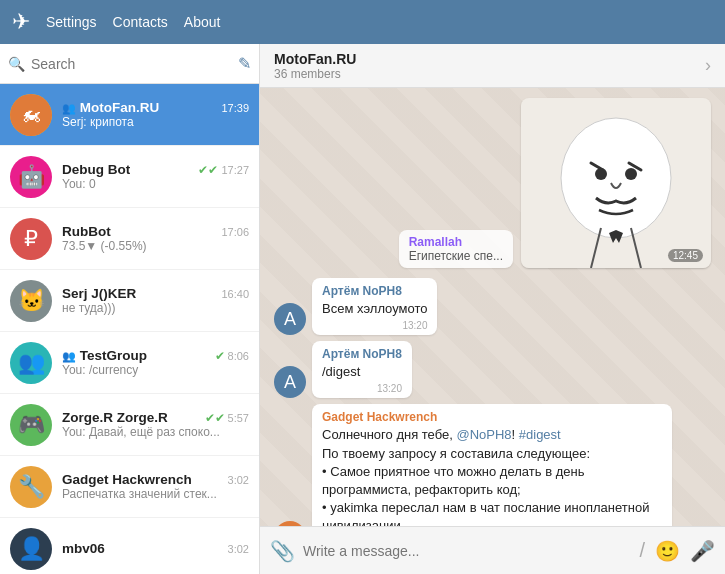  Describe the element at coordinates (104, 356) in the screenshot. I see `chat-name-testgroup: 👥 TestGroup` at that location.